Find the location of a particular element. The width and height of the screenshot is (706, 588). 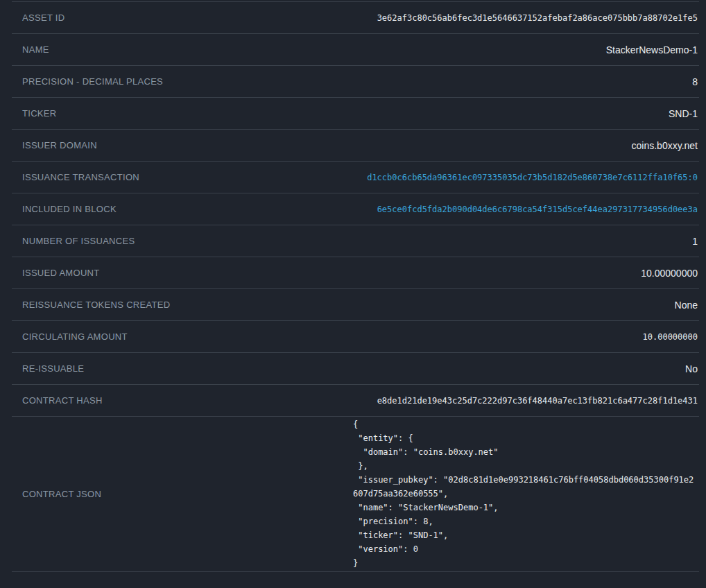

circulating-amount-value: 10.00000000 is located at coordinates (670, 337).